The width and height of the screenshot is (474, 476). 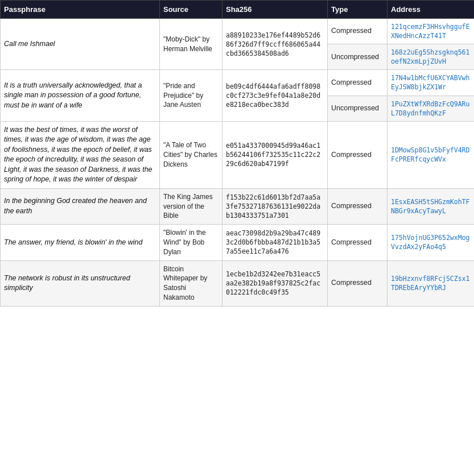 I want to click on address-cell: 175hVojnUG3P652wxMogVvzdAx2yFAo4q5, so click(x=431, y=242).